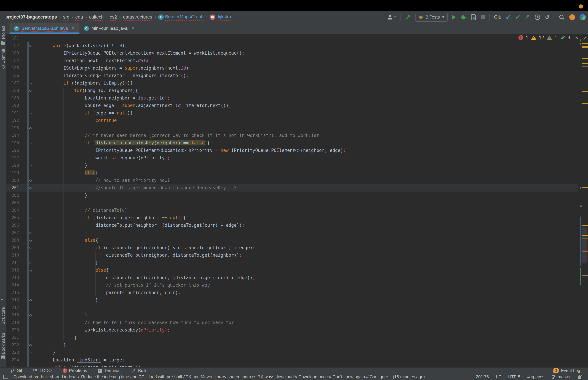  I want to click on next-problem-icon, so click(584, 38).